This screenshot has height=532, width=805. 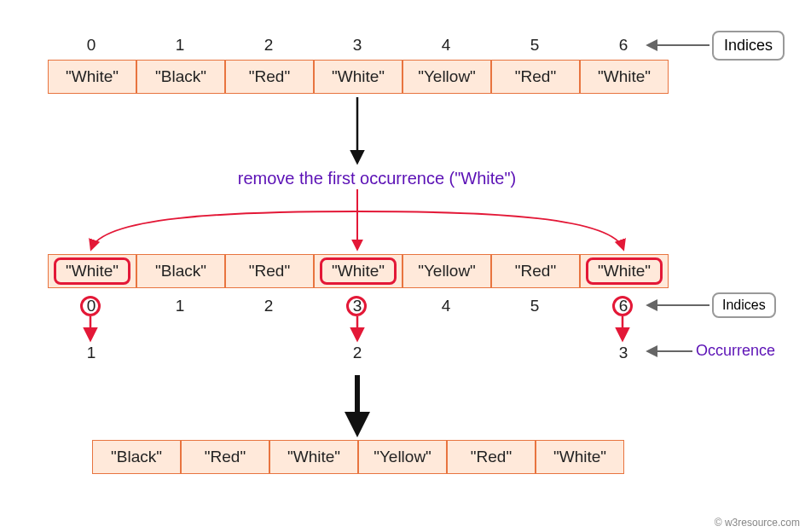 I want to click on action-title: remove the first occurrence ("White"), so click(x=377, y=179).